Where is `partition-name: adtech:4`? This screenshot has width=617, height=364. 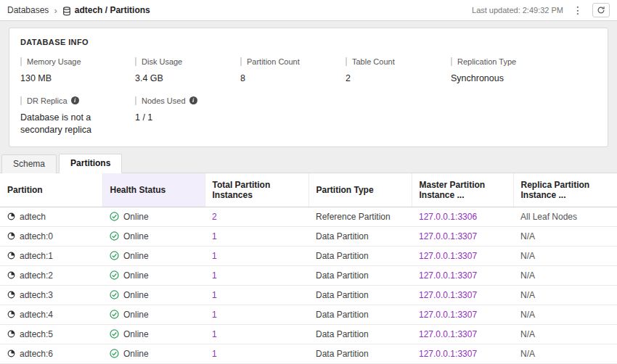 partition-name: adtech:4 is located at coordinates (36, 315).